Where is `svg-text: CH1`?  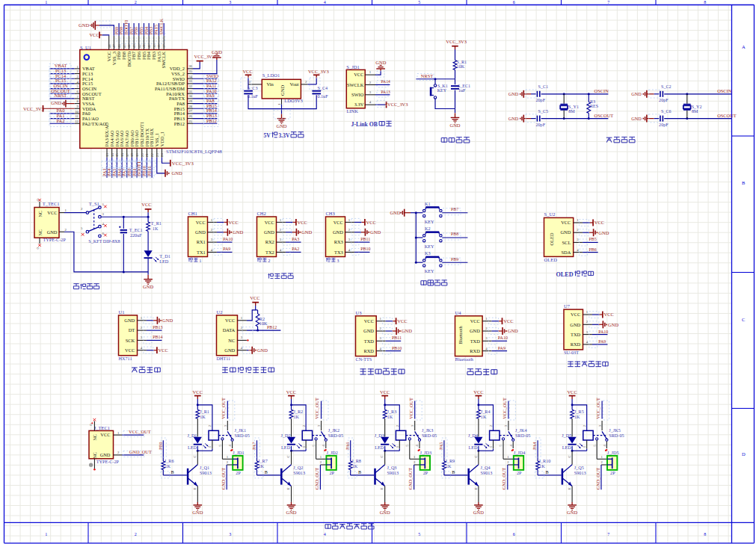
svg-text: CH1 is located at coordinates (193, 214).